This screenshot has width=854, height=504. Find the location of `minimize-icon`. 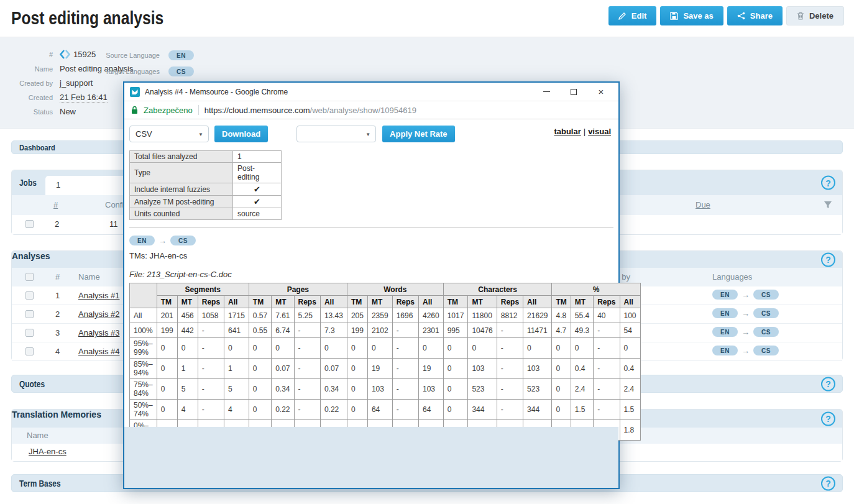

minimize-icon is located at coordinates (546, 92).